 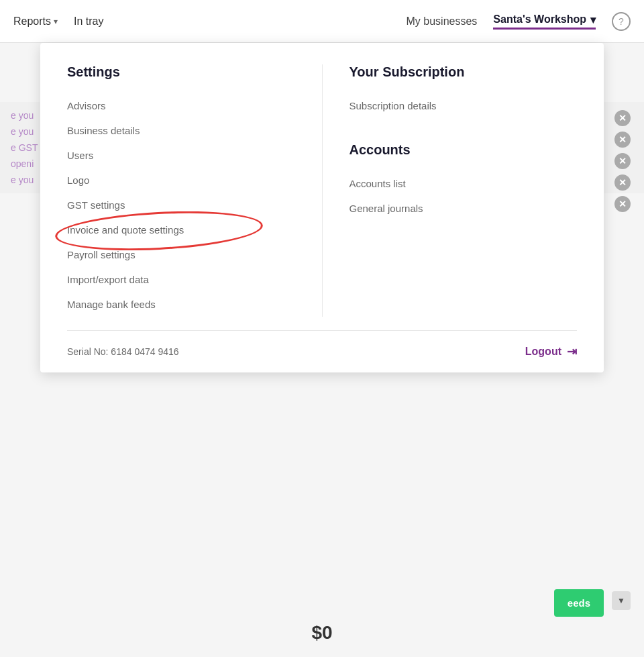 What do you see at coordinates (89, 21) in the screenshot?
I see `in-tray-label: In tray` at bounding box center [89, 21].